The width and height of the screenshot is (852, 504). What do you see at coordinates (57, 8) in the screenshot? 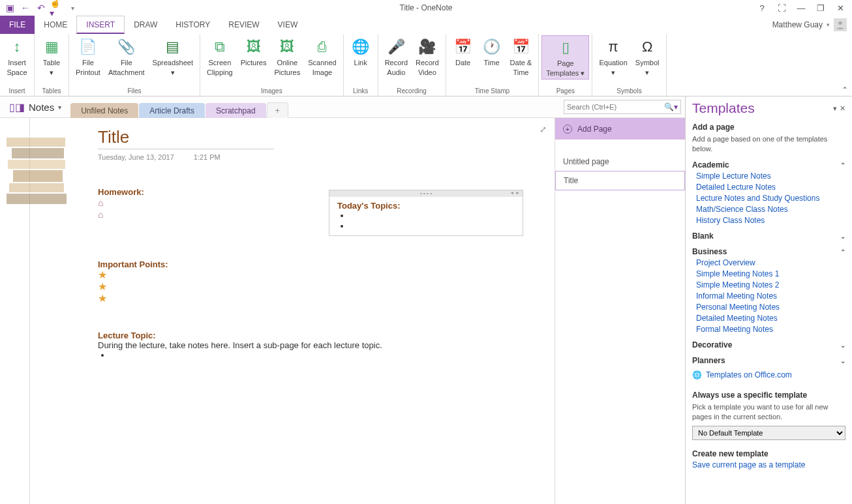
I see `touch-mode-button: ☝▾` at bounding box center [57, 8].